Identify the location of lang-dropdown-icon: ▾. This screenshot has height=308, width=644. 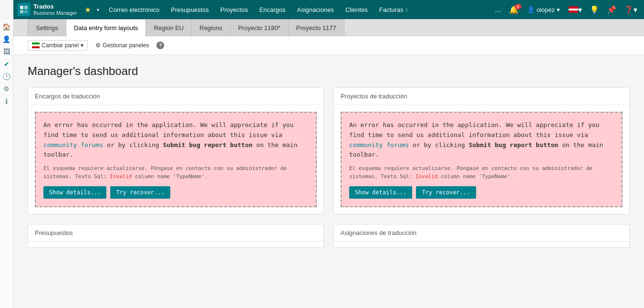
(580, 10).